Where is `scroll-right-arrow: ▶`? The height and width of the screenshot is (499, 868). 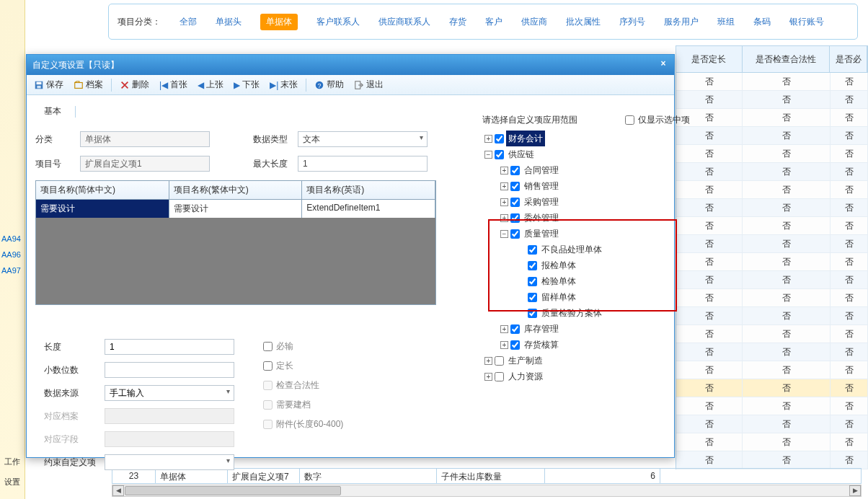 scroll-right-arrow: ▶ is located at coordinates (855, 490).